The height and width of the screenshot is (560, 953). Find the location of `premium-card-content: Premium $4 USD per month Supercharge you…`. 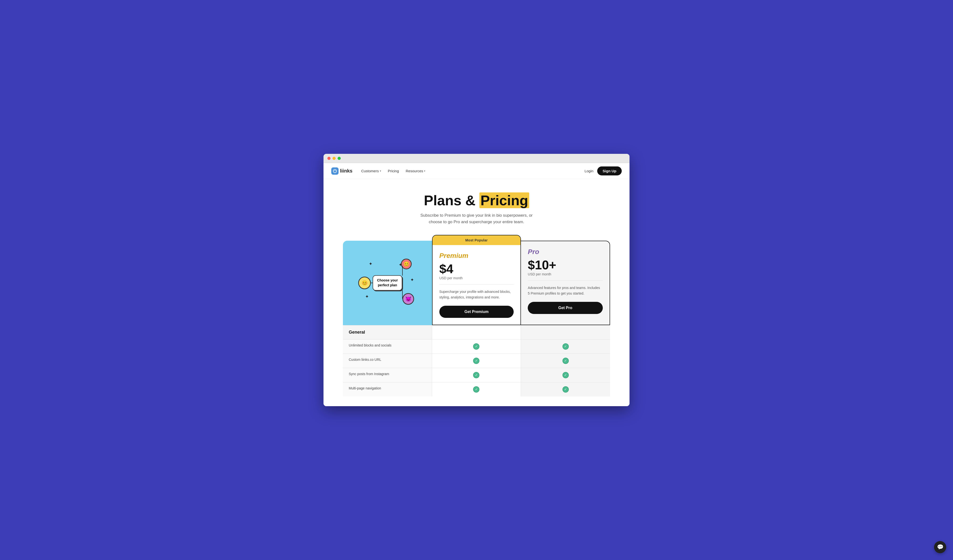

premium-card-content: Premium $4 USD per month Supercharge you… is located at coordinates (476, 285).